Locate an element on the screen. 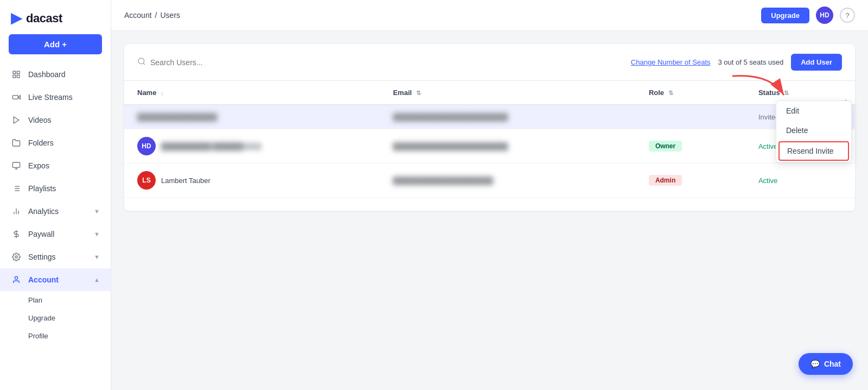  role-badge: Admin is located at coordinates (665, 180).